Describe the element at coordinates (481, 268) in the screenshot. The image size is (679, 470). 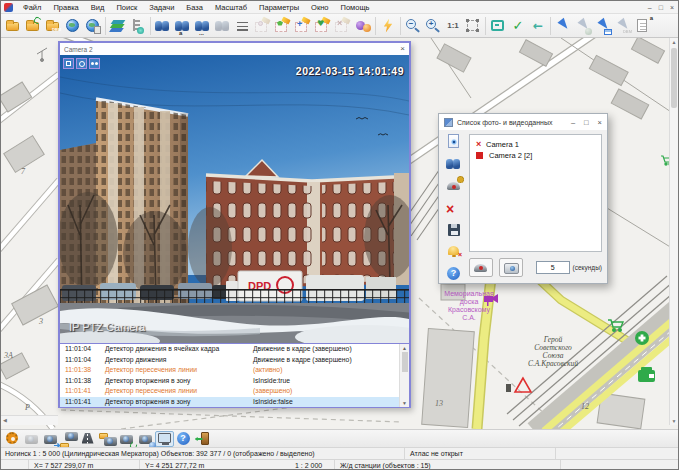
I see `video-camera-button` at that location.